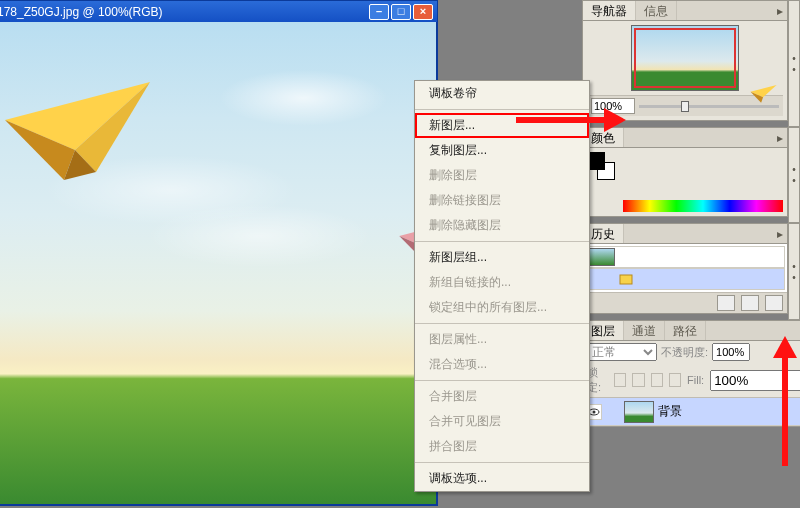  What do you see at coordinates (639, 412) in the screenshot?
I see `layer-thumbnail` at bounding box center [639, 412].